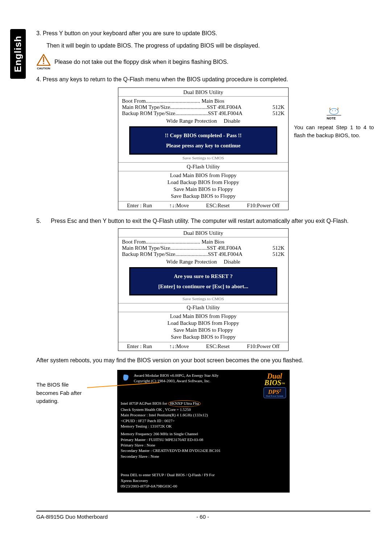 Image resolution: width=392 pixels, height=555 pixels. What do you see at coordinates (203, 33) in the screenshot?
I see `step-3-line1: 3. Press Y button on your keyboard after…` at bounding box center [203, 33].